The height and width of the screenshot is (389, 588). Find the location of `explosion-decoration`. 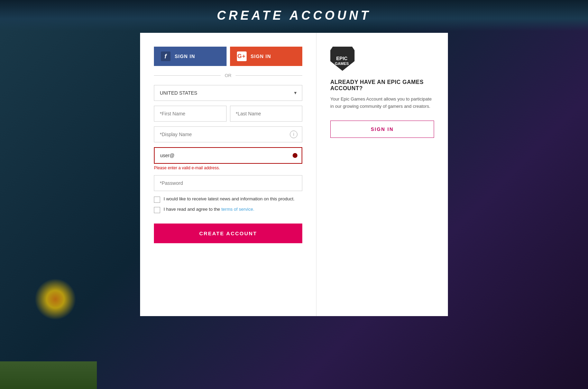

explosion-decoration is located at coordinates (55, 299).